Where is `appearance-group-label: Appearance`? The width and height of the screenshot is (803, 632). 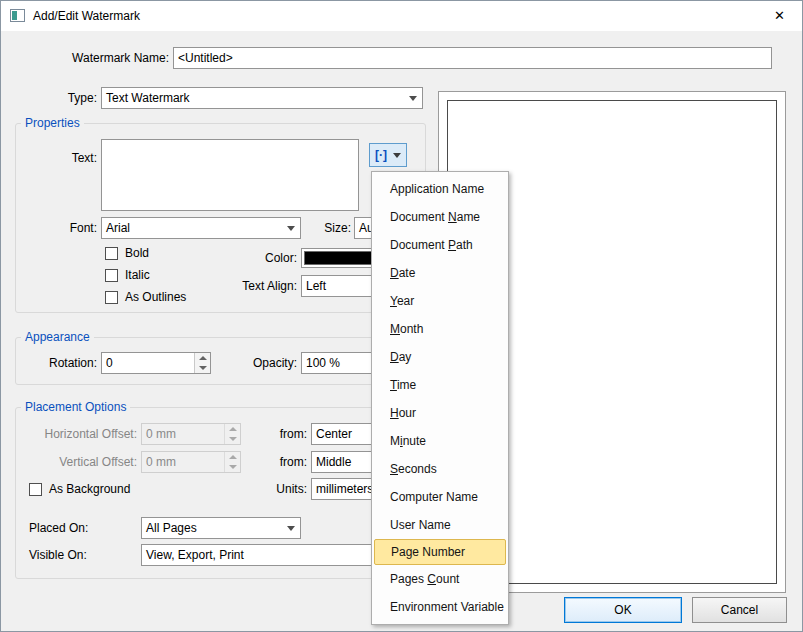
appearance-group-label: Appearance is located at coordinates (58, 337).